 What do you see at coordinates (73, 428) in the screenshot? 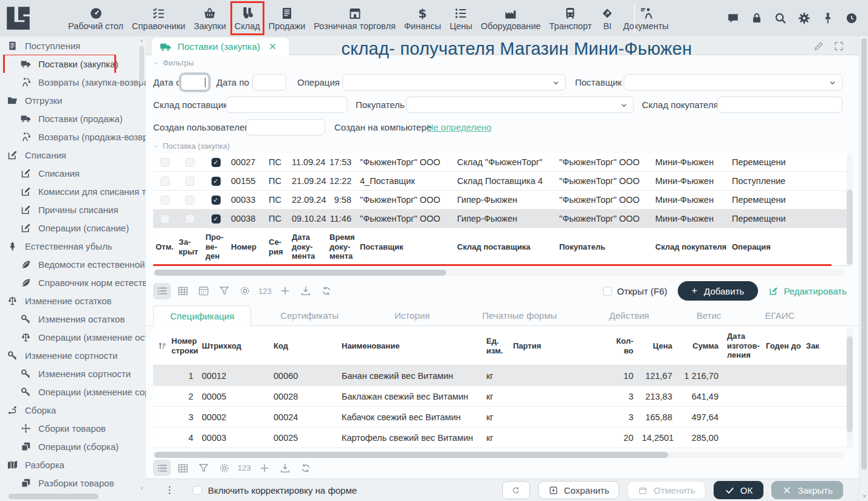
I see `sidebar-item-sborki-tovarov: Сборки товаров` at bounding box center [73, 428].